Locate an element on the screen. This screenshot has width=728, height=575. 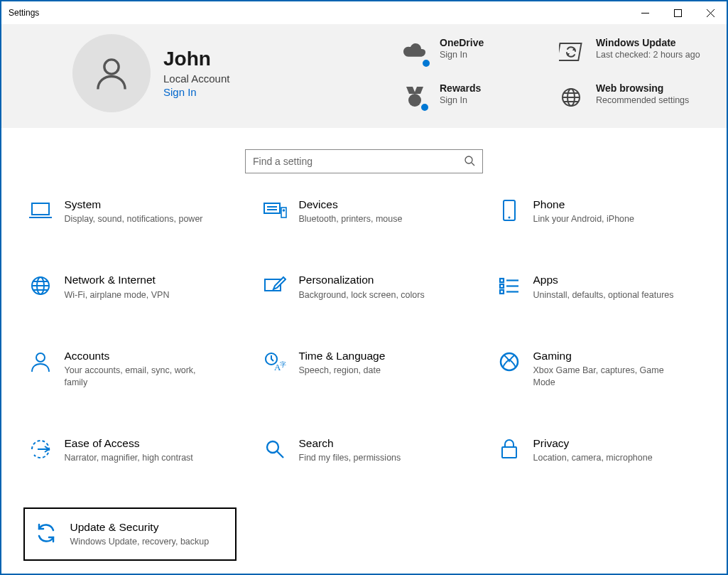
header-tile-text: OneDrive Sign In is located at coordinates (462, 49).